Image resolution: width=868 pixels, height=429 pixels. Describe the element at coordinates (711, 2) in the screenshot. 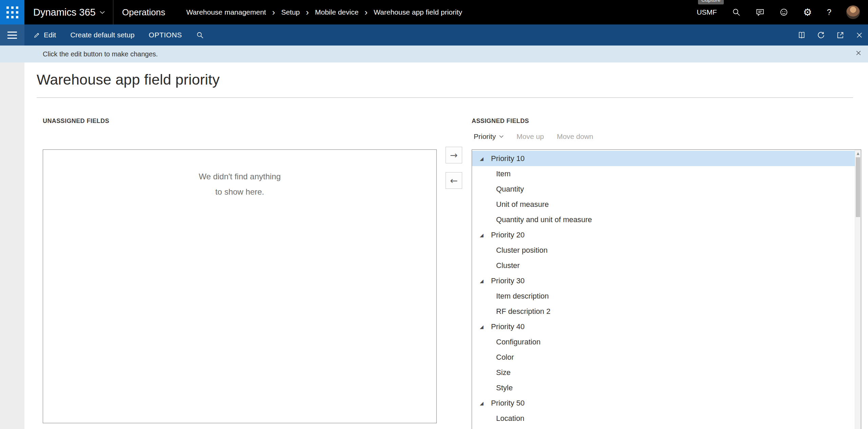

I see `clipped-capture-button: Capture` at that location.